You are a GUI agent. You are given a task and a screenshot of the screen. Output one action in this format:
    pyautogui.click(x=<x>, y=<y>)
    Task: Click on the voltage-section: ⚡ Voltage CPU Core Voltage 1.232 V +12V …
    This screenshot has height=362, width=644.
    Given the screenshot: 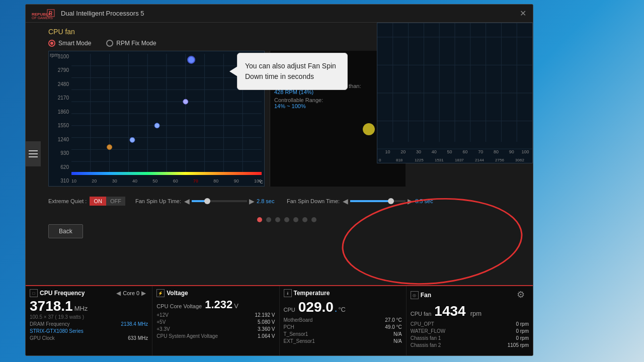 What is the action you would take?
    pyautogui.click(x=216, y=321)
    